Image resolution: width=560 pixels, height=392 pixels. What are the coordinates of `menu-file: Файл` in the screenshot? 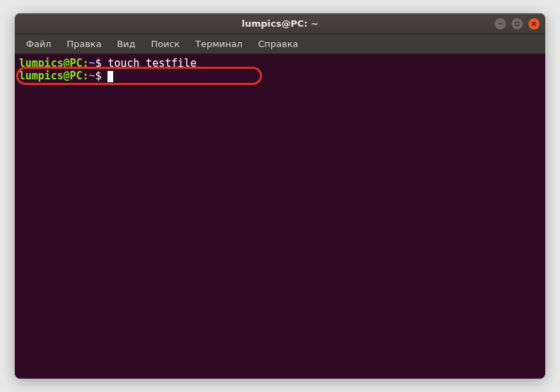 It's located at (39, 44).